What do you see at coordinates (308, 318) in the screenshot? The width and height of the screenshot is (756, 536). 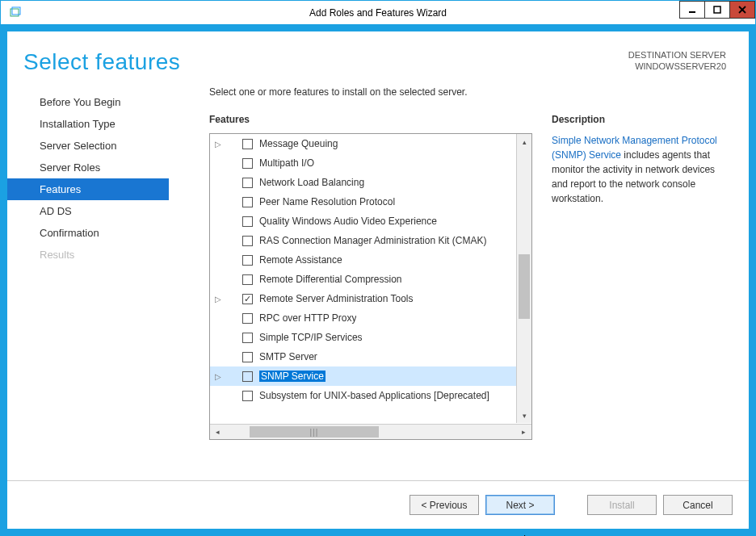 I see `feature-label: RPC over HTTP Proxy` at bounding box center [308, 318].